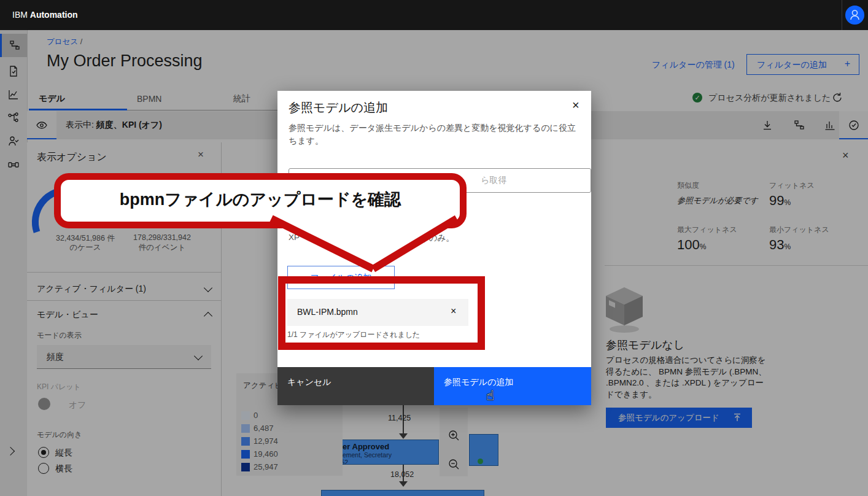 The width and height of the screenshot is (868, 496). Describe the element at coordinates (513, 386) in the screenshot. I see `submit-button: 参照モデルの追加` at that location.